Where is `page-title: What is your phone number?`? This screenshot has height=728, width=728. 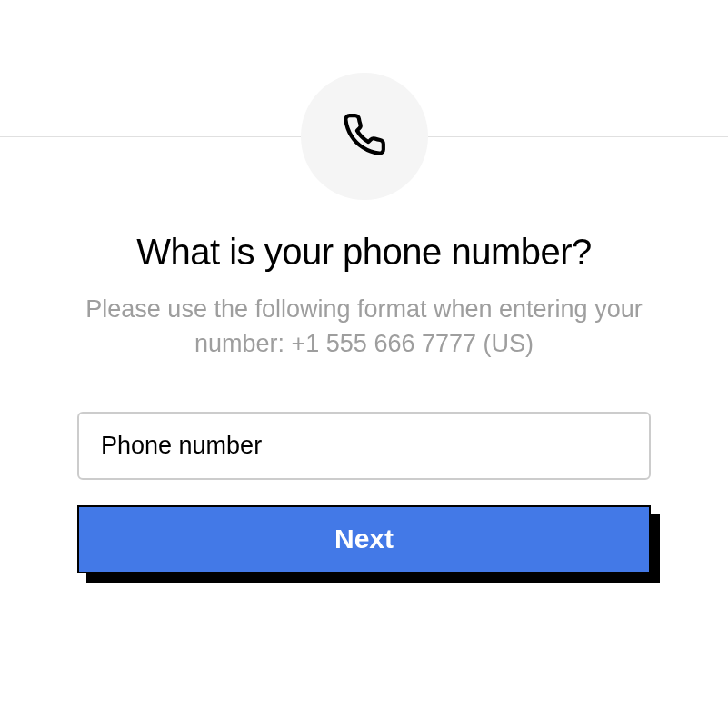
page-title: What is your phone number? is located at coordinates (364, 253).